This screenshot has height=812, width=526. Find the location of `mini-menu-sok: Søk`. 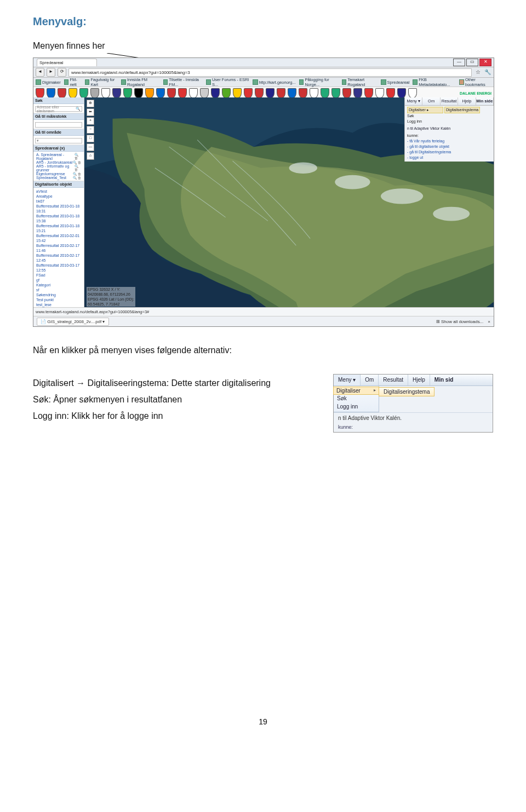

mini-menu-sok: Søk is located at coordinates (356, 399).